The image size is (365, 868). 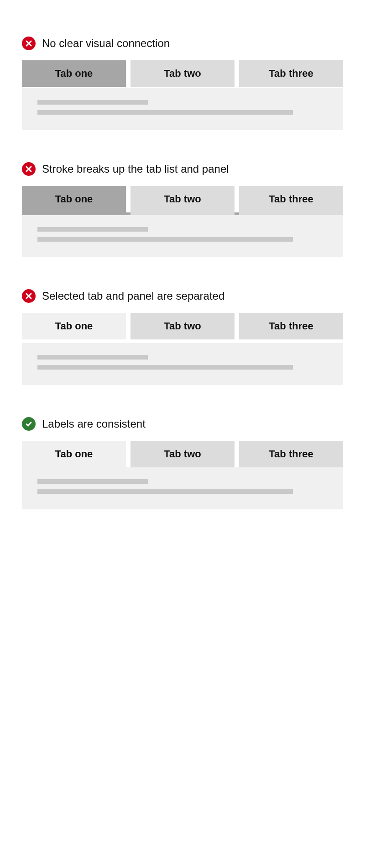 What do you see at coordinates (182, 43) in the screenshot?
I see `caption-row: No clear visual connection` at bounding box center [182, 43].